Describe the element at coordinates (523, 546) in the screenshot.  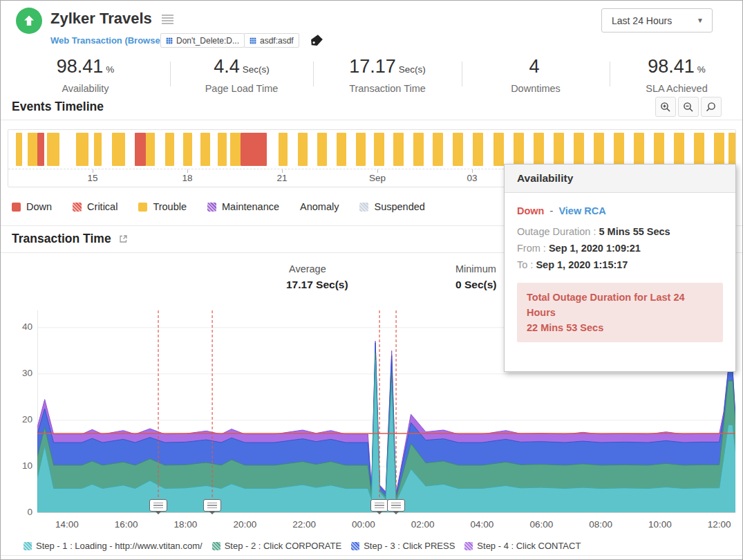
I see `legend-item: Step - 4 : Click CONTACT` at that location.